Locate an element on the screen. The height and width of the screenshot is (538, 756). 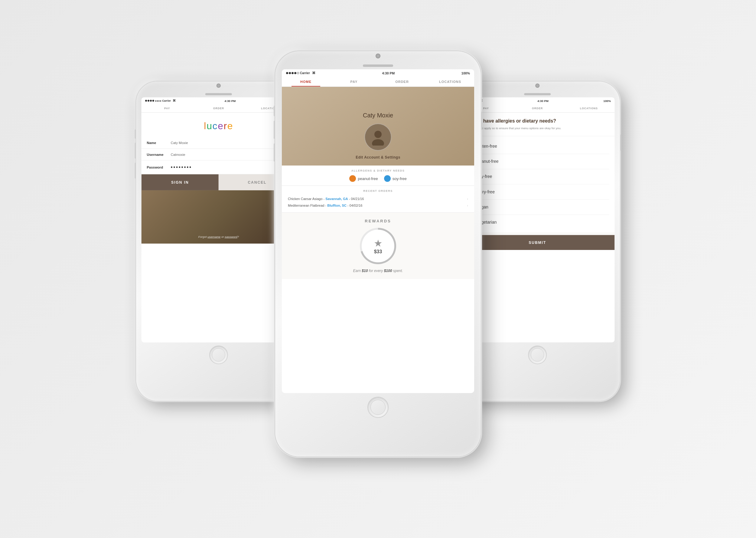
dietary-title: Do you have allergies or dietary needs? is located at coordinates (538, 121).